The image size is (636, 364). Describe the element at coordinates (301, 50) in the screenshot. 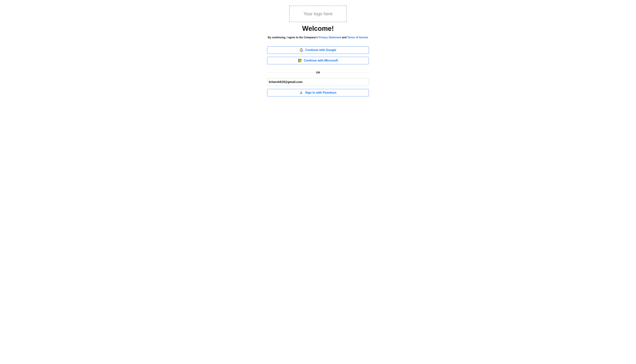

I see `google-icon` at that location.